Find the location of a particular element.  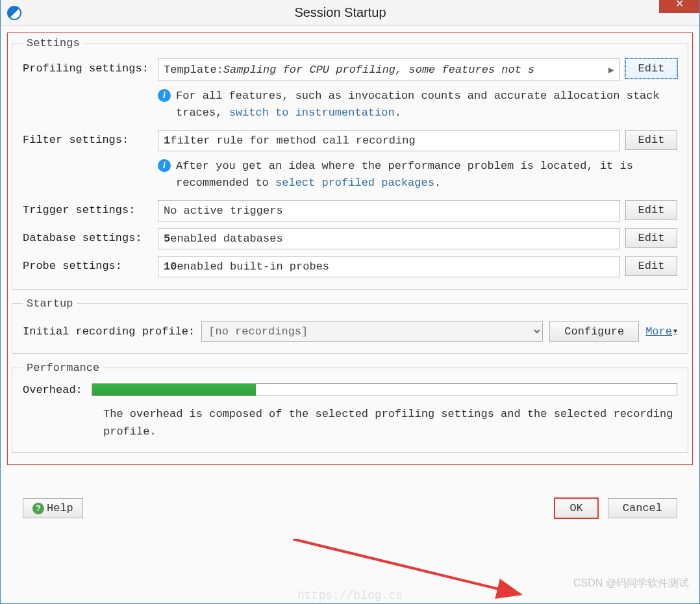

database-edit-button: Edit is located at coordinates (651, 238).